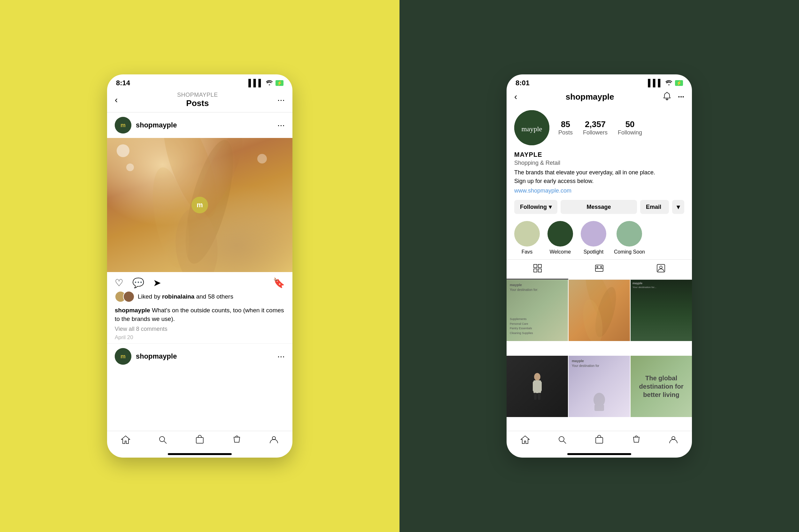  What do you see at coordinates (123, 356) in the screenshot?
I see `post2-avatar: m` at bounding box center [123, 356].